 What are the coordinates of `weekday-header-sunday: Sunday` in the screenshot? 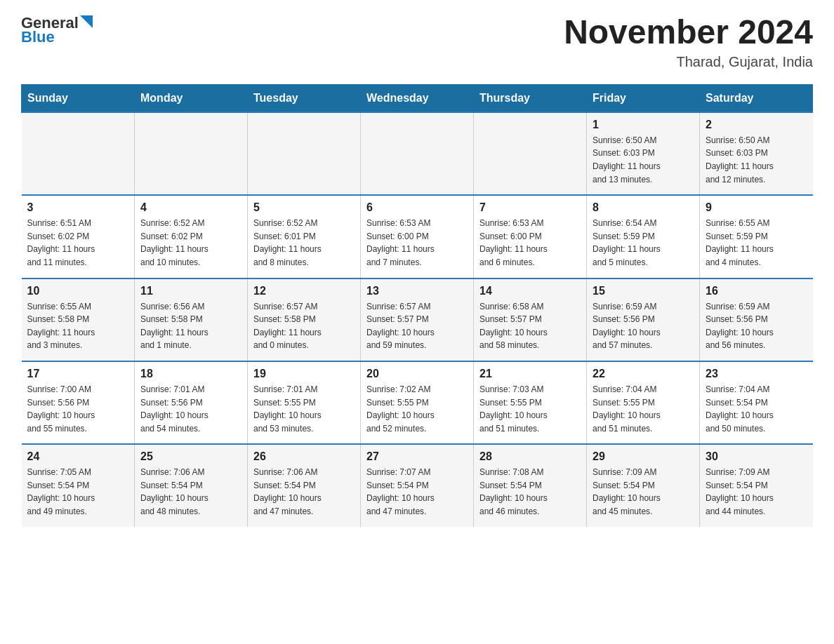 It's located at (79, 98).